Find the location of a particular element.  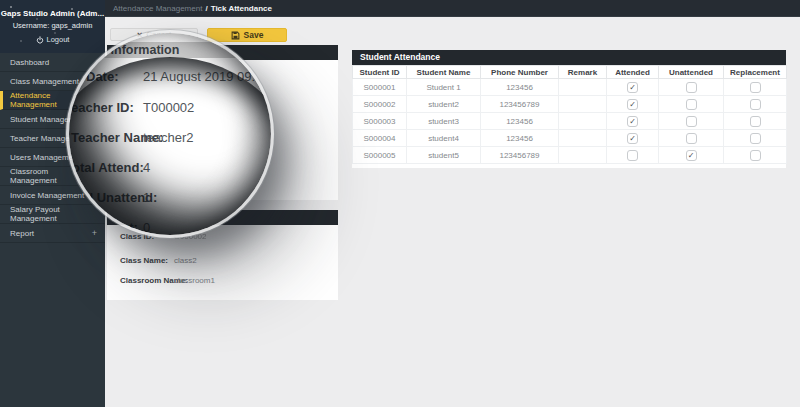

sidebar-item-report: Report+ is located at coordinates (52, 234).